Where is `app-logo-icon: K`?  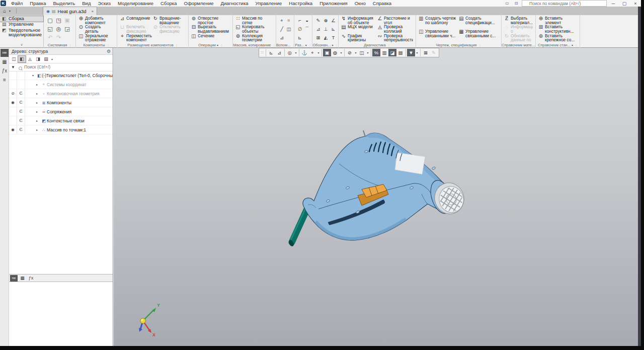 app-logo-icon: K is located at coordinates (3, 3).